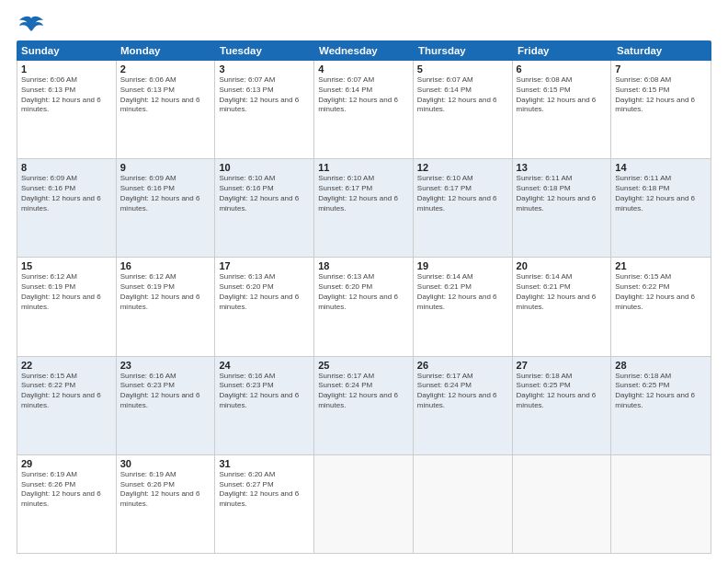 The image size is (728, 563). Describe the element at coordinates (364, 208) in the screenshot. I see `calendar-cell: 11Sunrise: 6:10 AMSunset: 6:17 PMDayligh…` at that location.